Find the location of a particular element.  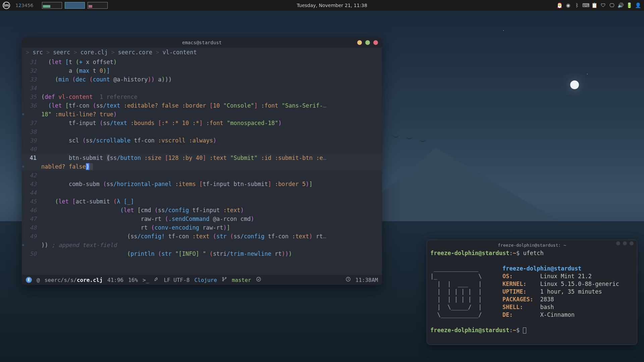

bluetooth-icon: ᛒ is located at coordinates (577, 5).